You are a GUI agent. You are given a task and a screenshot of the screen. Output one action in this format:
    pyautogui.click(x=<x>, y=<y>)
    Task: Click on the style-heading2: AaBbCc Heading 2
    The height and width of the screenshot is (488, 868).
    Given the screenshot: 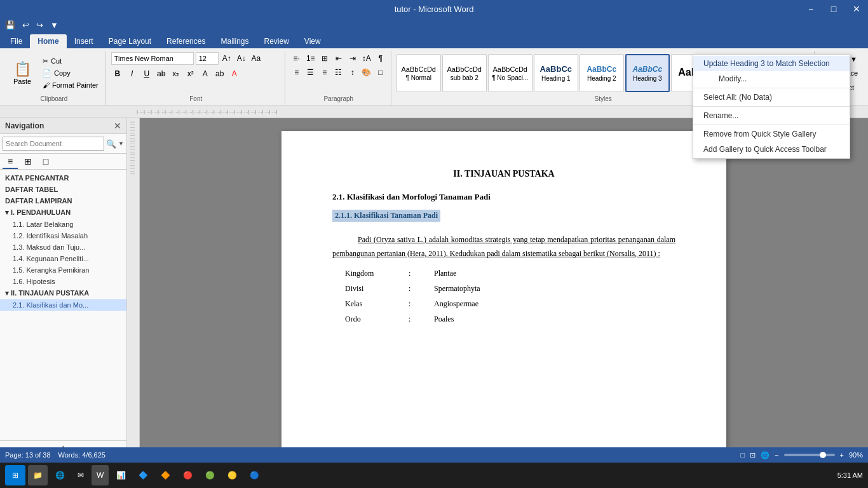 What is the action you would take?
    pyautogui.click(x=602, y=73)
    